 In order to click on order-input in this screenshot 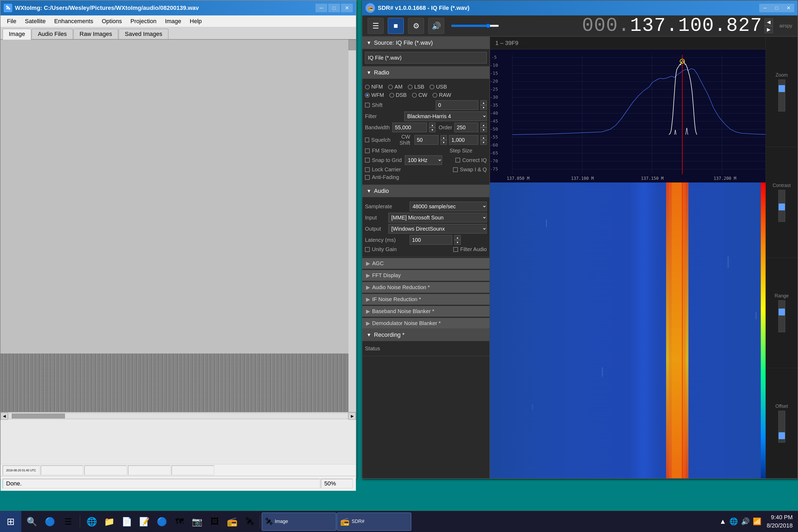, I will do `click(466, 128)`.